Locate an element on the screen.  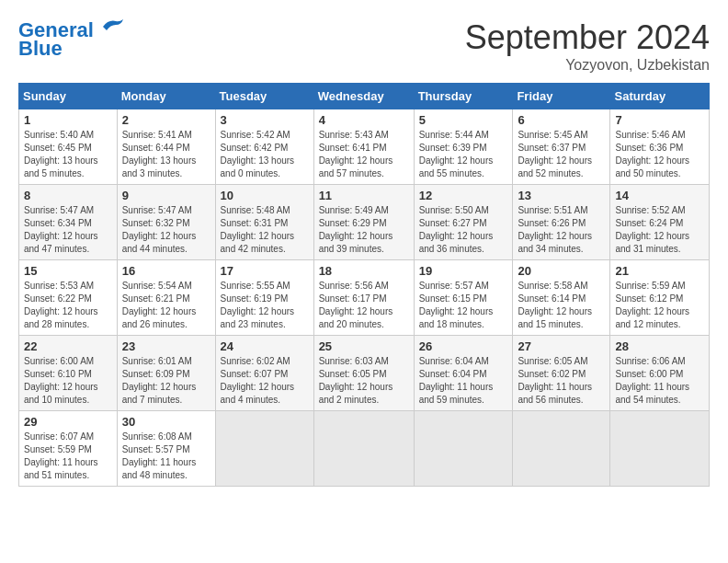
page-header: General Blue September 2024 Yozyovon, Uz… is located at coordinates (364, 46).